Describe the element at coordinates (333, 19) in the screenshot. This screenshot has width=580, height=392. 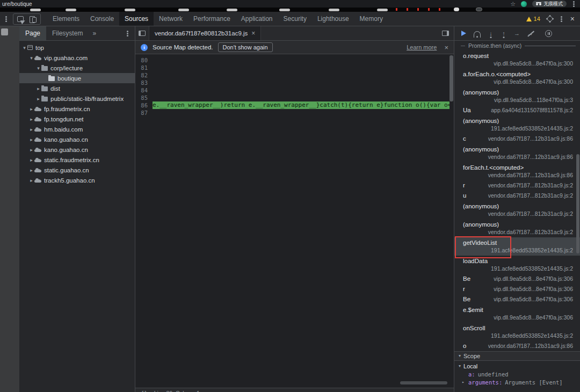
I see `tab-lighthouse: Lighthouse` at that location.